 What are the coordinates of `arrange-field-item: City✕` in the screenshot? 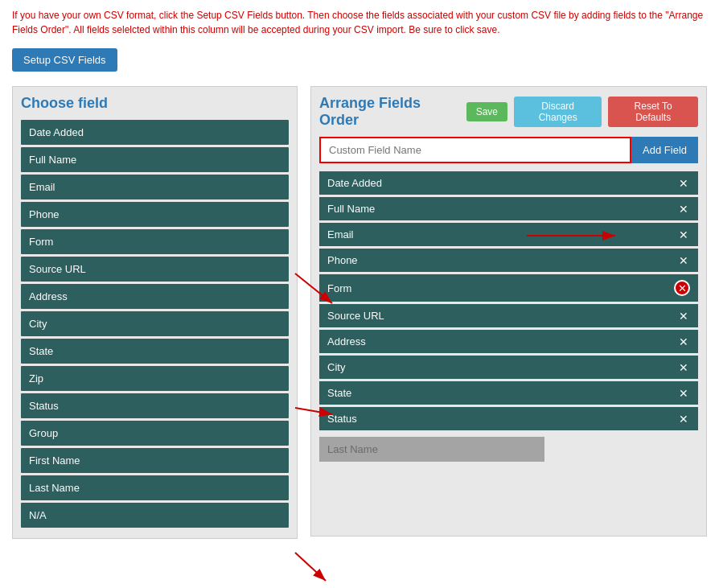 It's located at (508, 367).